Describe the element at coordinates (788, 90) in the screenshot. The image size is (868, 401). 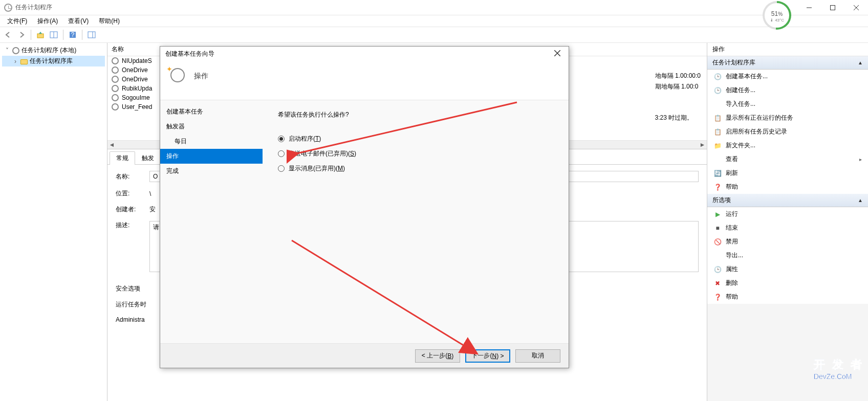
I see `action-create-task: 🕒创建任务...` at that location.